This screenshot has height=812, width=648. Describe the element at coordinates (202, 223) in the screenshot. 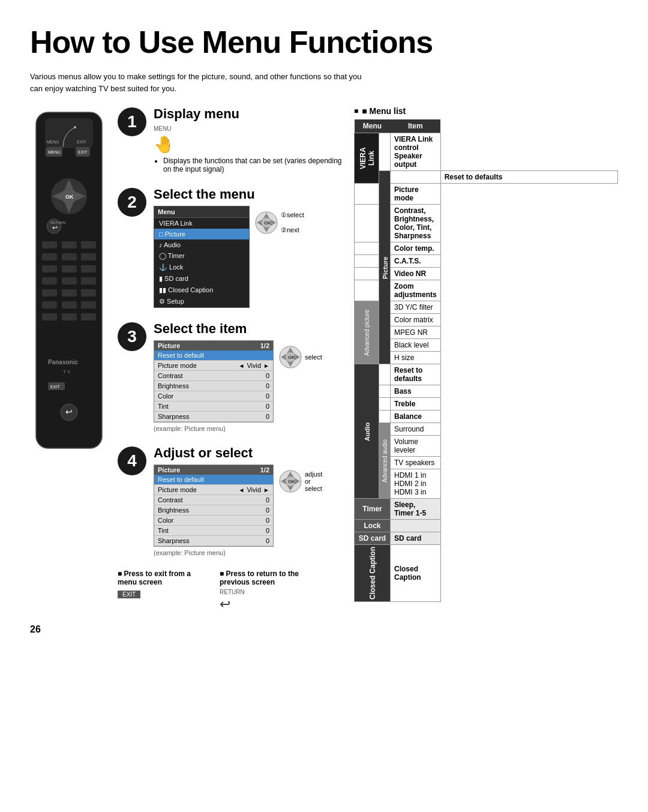

I see `menu-item-viera: VIERA Link` at that location.